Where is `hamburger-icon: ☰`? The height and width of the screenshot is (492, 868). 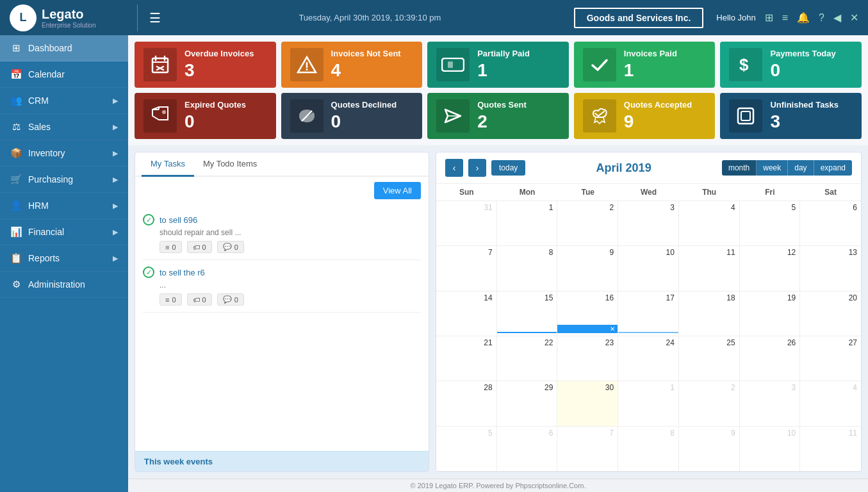 hamburger-icon: ☰ is located at coordinates (155, 18).